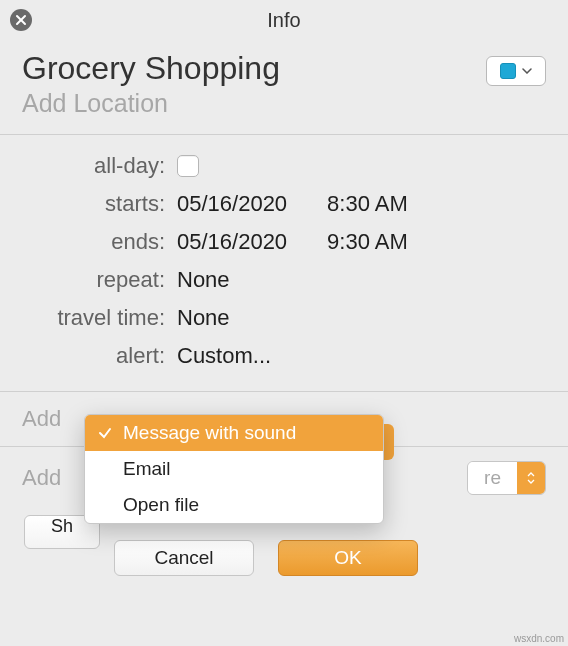 This screenshot has height=646, width=568. I want to click on popup-item-label: Email, so click(147, 469).